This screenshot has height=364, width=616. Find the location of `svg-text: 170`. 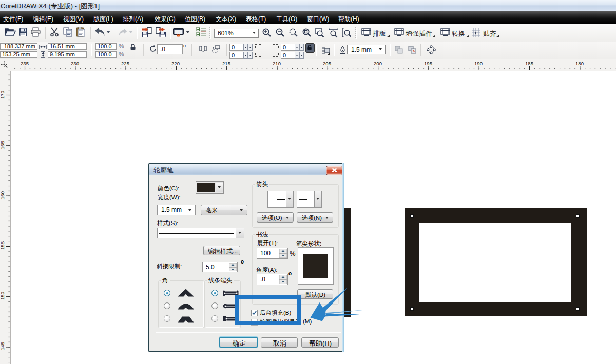

svg-text: 170 is located at coordinates (3, 95).